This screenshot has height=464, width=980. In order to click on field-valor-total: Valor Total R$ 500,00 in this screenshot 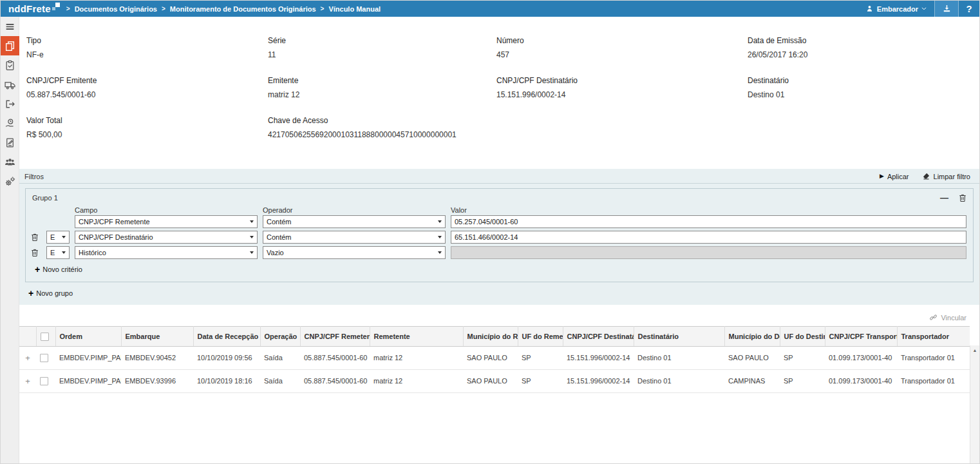, I will do `click(147, 128)`.